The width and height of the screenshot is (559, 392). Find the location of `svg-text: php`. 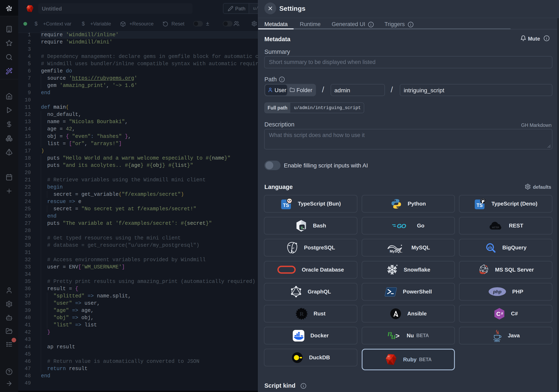

svg-text: php is located at coordinates (497, 292).